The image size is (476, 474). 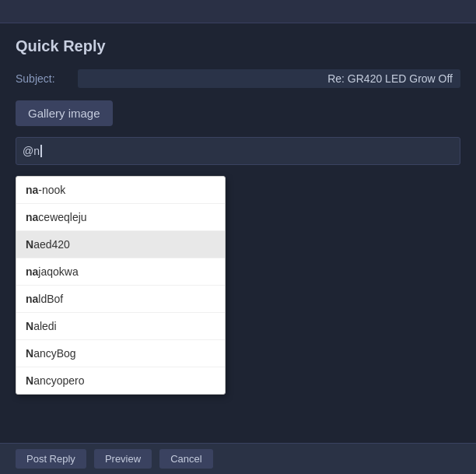 I want to click on match-rest: ceweqleju, so click(x=62, y=217).